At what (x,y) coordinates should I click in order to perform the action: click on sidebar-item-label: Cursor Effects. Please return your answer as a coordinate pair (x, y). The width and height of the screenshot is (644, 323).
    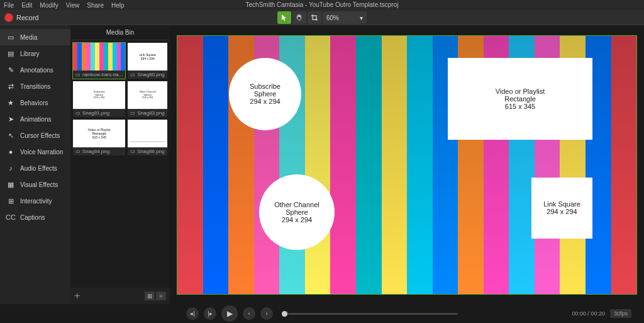
    Looking at the image, I should click on (40, 136).